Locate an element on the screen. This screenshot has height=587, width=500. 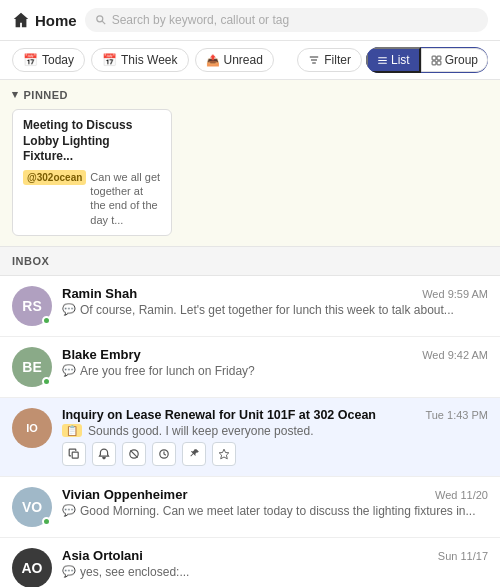
clock-icon is located at coordinates (164, 454).